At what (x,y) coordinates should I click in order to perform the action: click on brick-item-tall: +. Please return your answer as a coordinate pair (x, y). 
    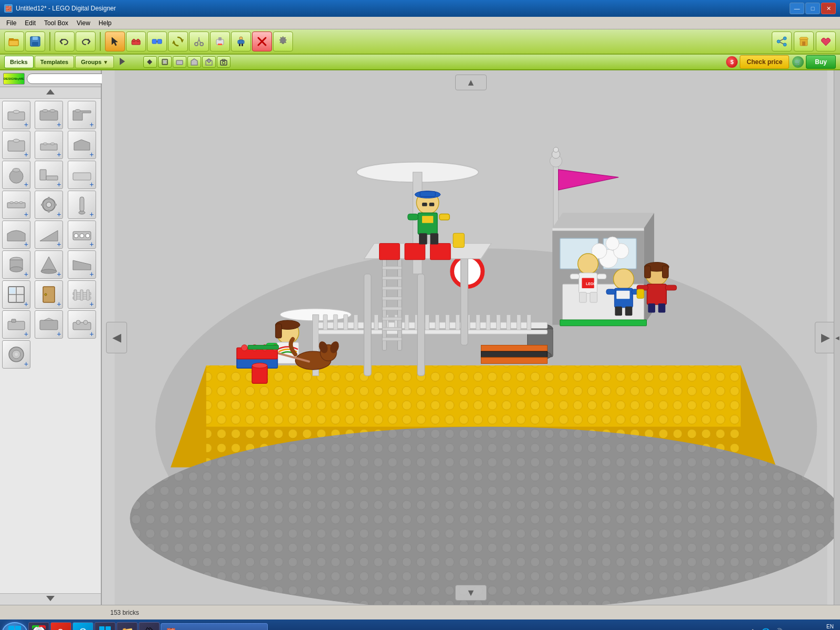
    Looking at the image, I should click on (16, 145).